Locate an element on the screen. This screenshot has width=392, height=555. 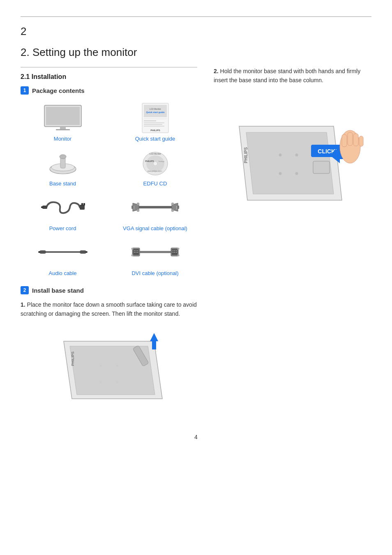
step1-text: 1. Place the monitor face down a smooth … is located at coordinates (109, 309).